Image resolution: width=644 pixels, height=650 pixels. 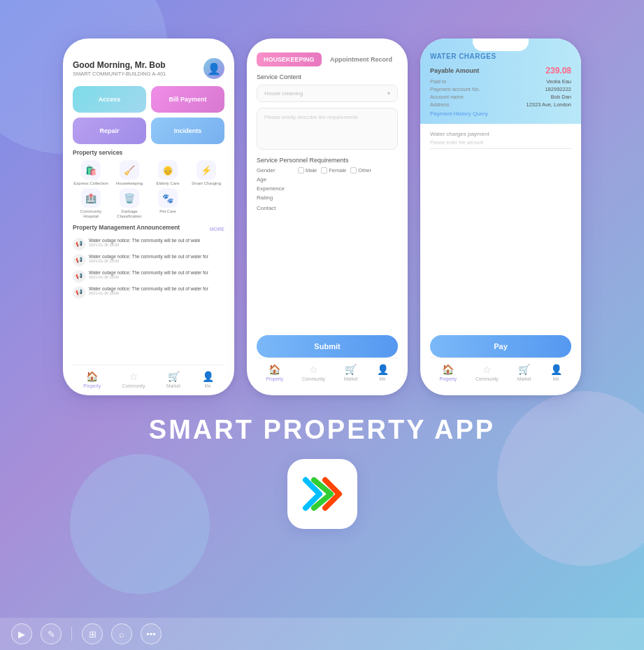 What do you see at coordinates (168, 211) in the screenshot?
I see `pet-label: Pet Care` at bounding box center [168, 211].